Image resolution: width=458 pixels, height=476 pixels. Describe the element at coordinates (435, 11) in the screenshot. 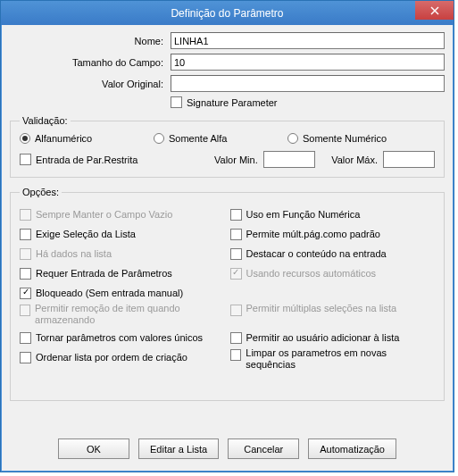

I see `close-icon` at that location.